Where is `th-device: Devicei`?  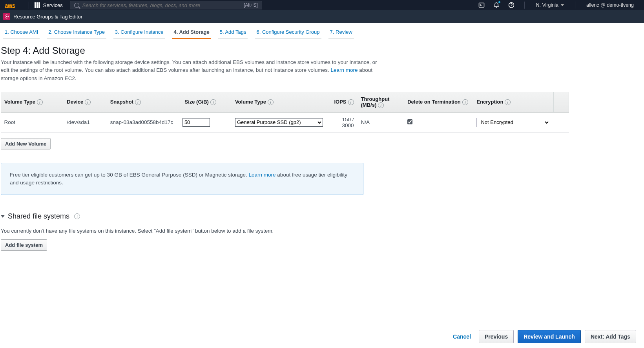
th-device: Devicei is located at coordinates (85, 102).